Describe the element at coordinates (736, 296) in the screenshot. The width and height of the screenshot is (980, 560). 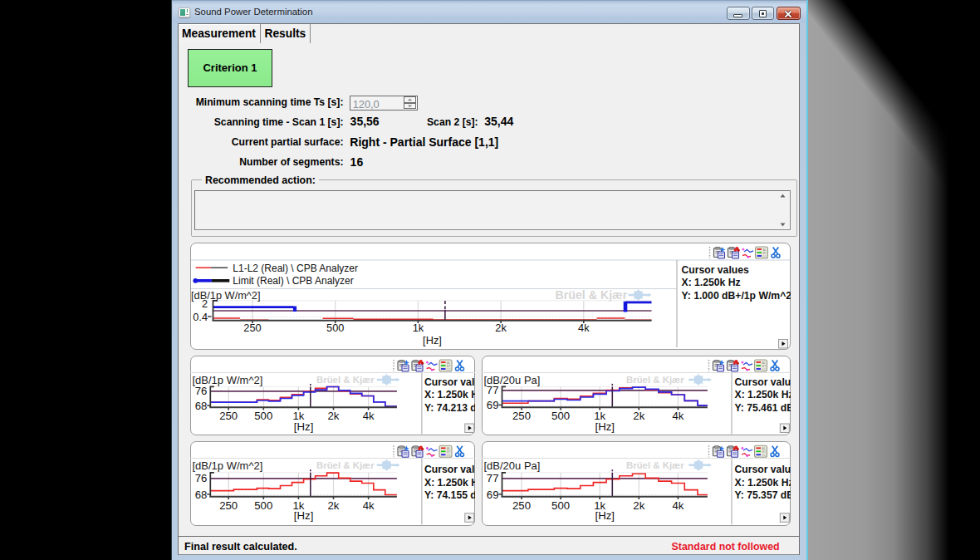
I see `svg-text: Y: 1.000 dB+/1p W/m^2` at that location.